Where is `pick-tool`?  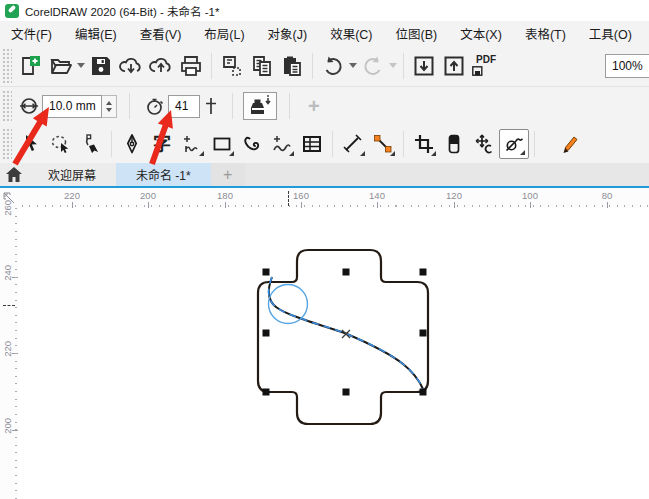
pick-tool is located at coordinates (31, 144).